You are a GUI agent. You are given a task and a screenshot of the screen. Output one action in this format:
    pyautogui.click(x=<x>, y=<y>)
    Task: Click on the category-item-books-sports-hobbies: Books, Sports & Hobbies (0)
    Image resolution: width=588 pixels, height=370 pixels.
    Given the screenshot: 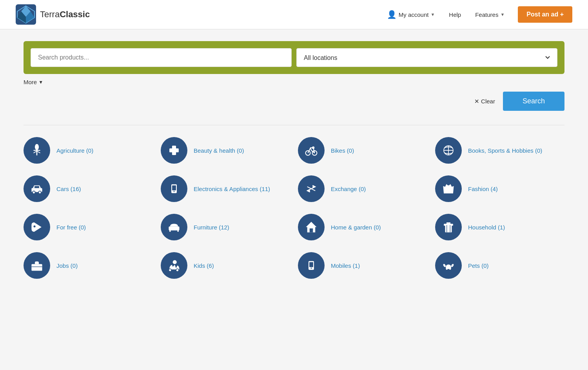 What is the action you would take?
    pyautogui.click(x=500, y=150)
    